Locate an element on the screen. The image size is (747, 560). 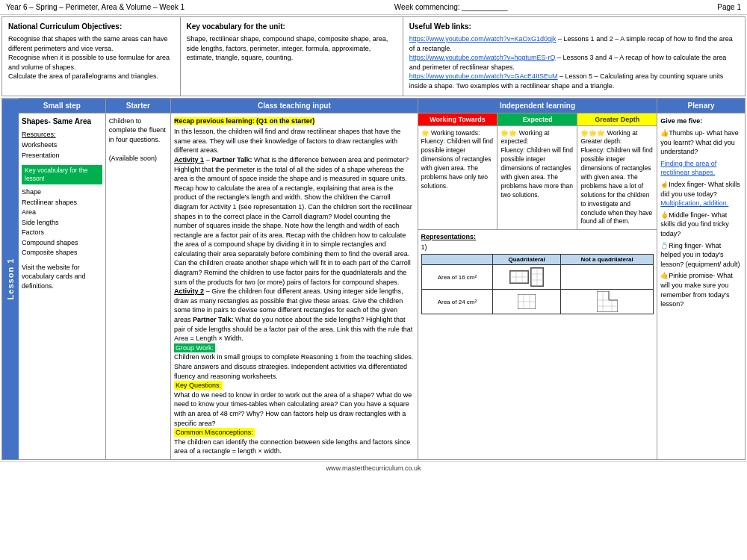
middle-text: Middle finger- What skills did you find … is located at coordinates (695, 224).